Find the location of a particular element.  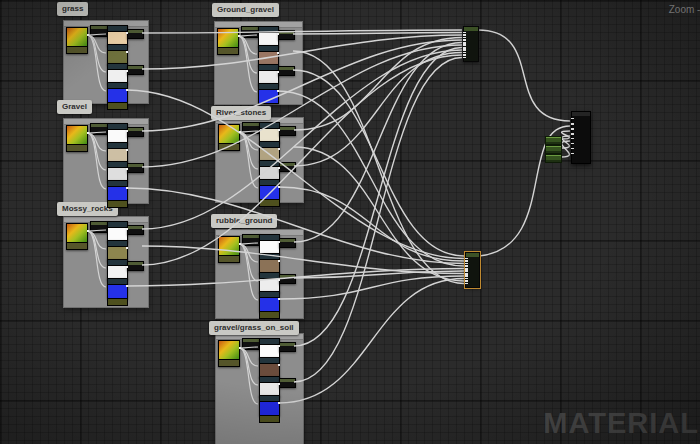

comment-label-grass: grass is located at coordinates (72, 9).